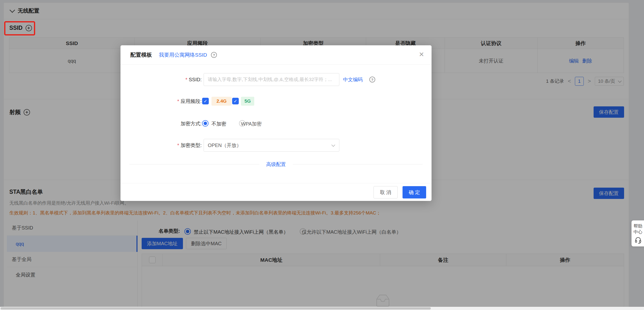  I want to click on advanced-config-link: 高级配置, so click(276, 164).